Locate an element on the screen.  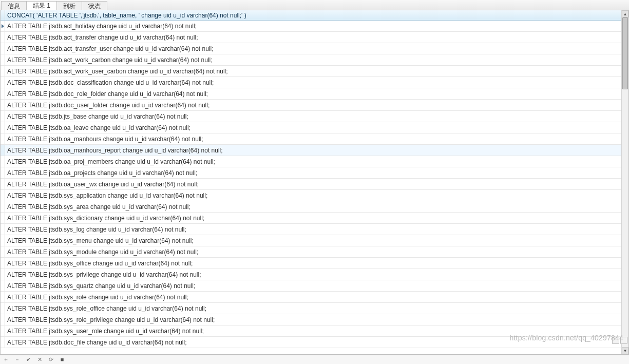
cell-value: ALTER TABLE jtsdb.sys_role_office change… is located at coordinates (107, 309).